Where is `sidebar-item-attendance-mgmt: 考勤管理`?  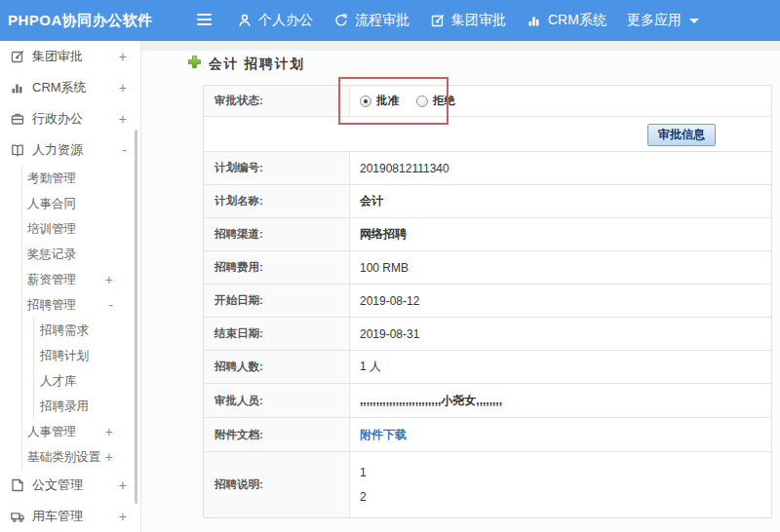 sidebar-item-attendance-mgmt: 考勤管理 is located at coordinates (82, 178).